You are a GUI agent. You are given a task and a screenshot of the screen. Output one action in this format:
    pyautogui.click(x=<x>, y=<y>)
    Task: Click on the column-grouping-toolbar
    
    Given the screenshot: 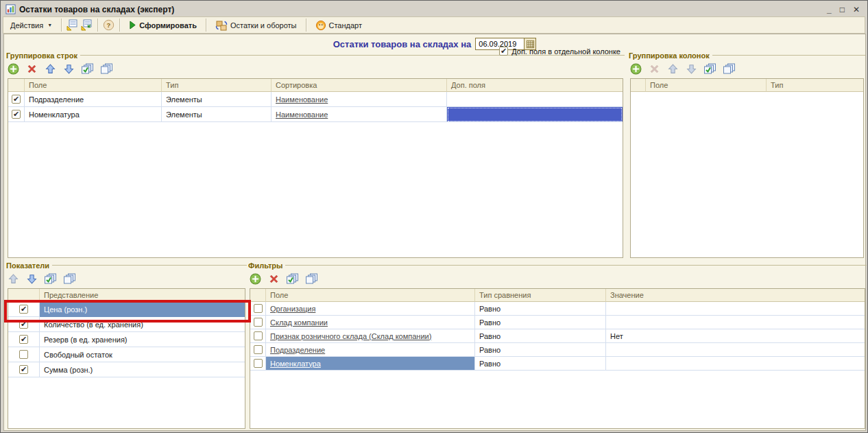 What is the action you would take?
    pyautogui.click(x=683, y=69)
    